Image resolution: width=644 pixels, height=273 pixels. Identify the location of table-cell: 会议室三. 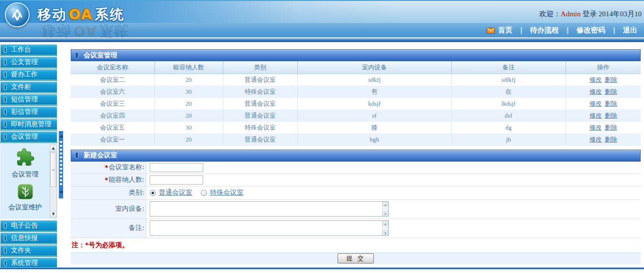
(113, 103).